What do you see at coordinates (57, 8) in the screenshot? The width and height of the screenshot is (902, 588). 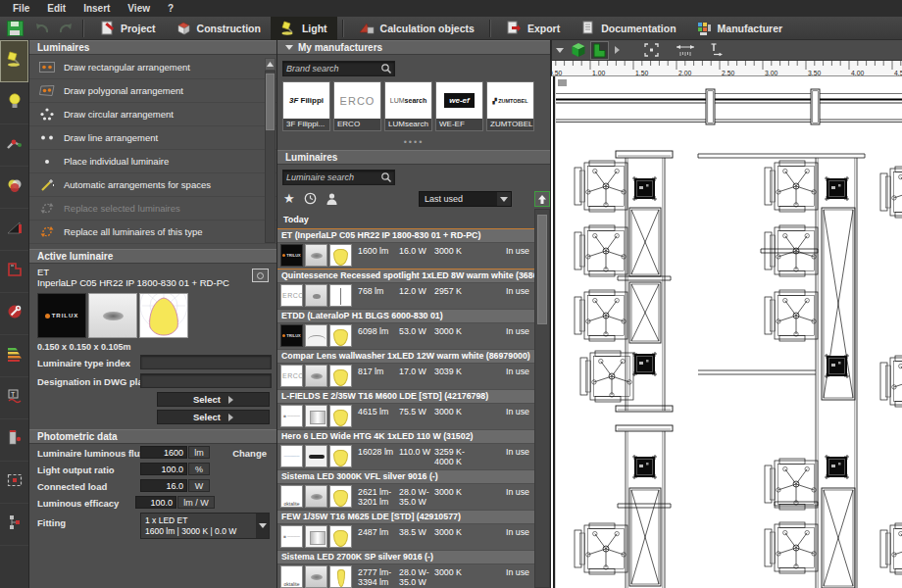 I see `menu-item-edit: Edit` at bounding box center [57, 8].